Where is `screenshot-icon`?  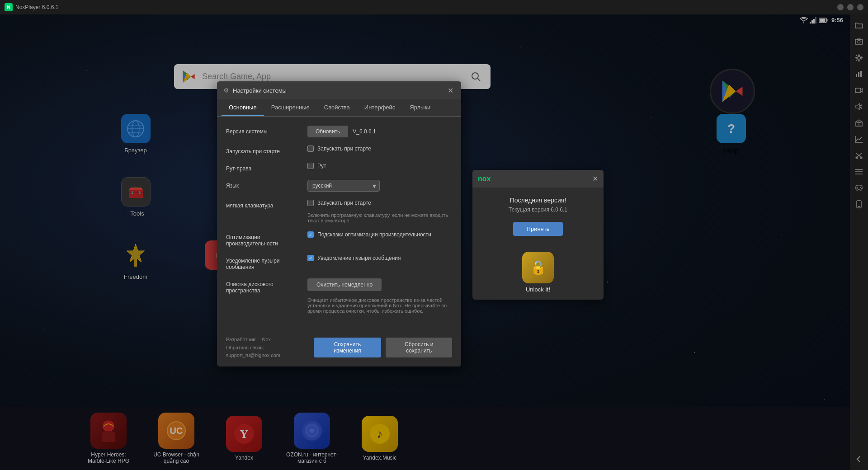 screenshot-icon is located at coordinates (859, 42).